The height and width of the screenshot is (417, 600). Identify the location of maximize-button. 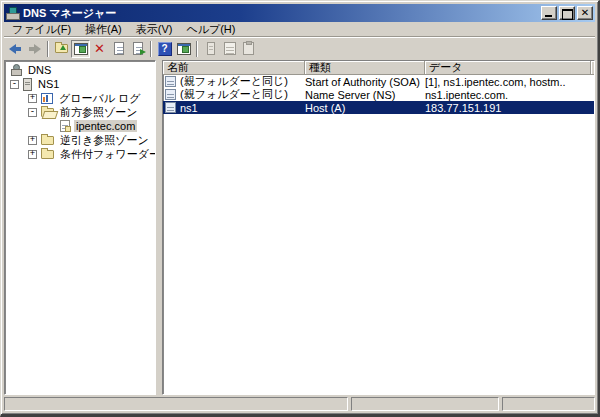
(567, 13).